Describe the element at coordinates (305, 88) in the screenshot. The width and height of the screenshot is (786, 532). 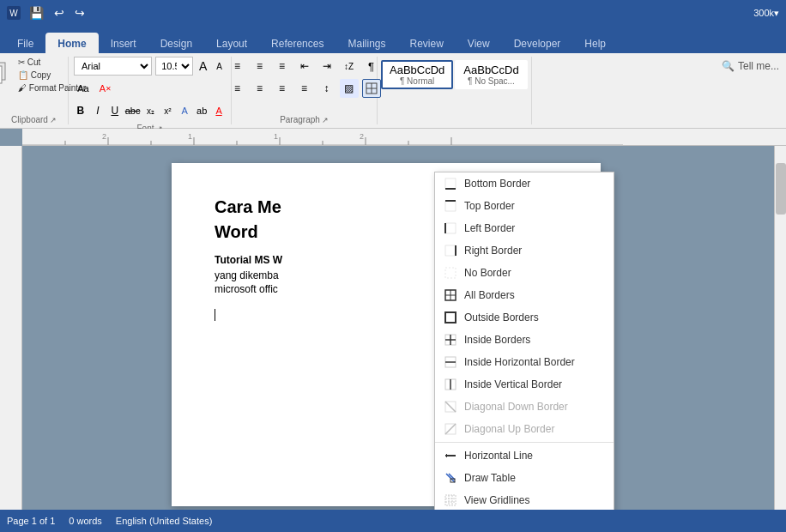
I see `justify-button: ≡` at that location.